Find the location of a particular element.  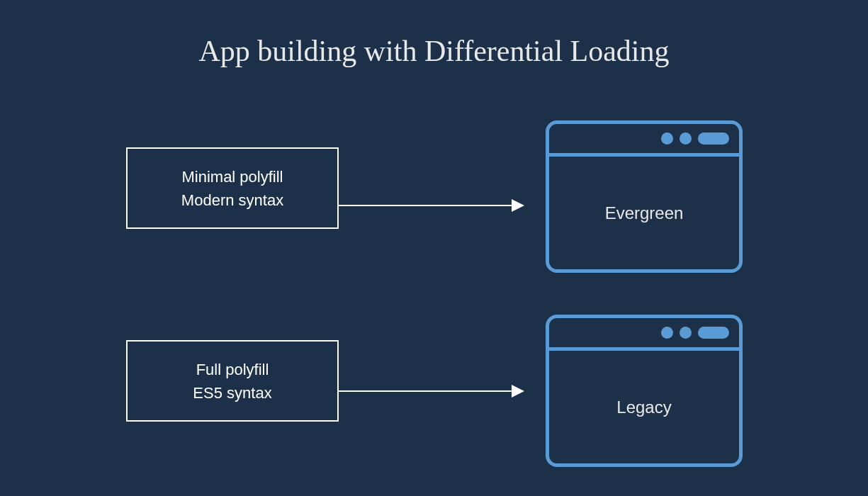

source-line-1: Minimal polyfill is located at coordinates (232, 177).